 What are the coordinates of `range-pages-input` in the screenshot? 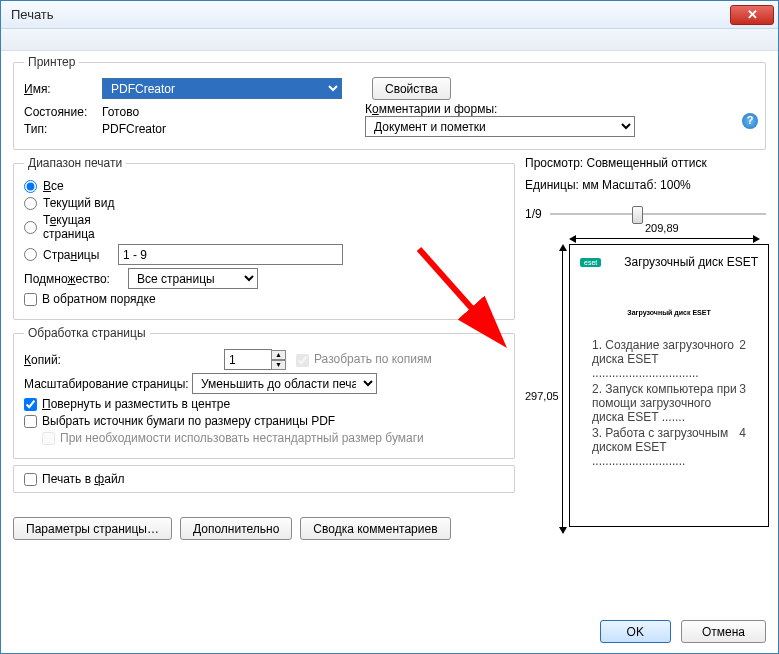 It's located at (230, 254).